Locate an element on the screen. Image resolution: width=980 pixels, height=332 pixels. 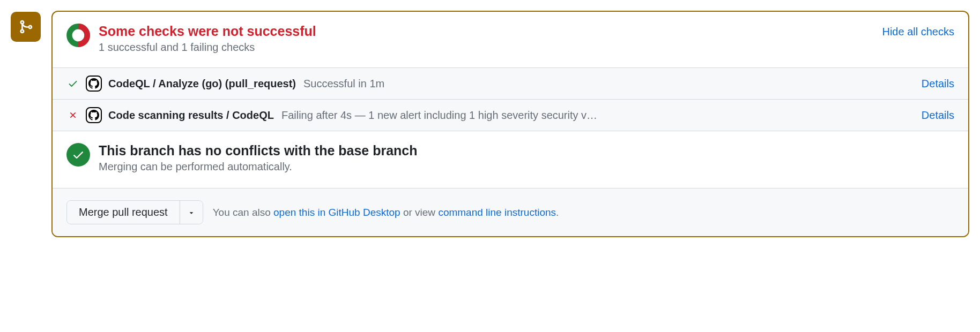
checks-status-title: Some checks were not successful is located at coordinates (490, 31).